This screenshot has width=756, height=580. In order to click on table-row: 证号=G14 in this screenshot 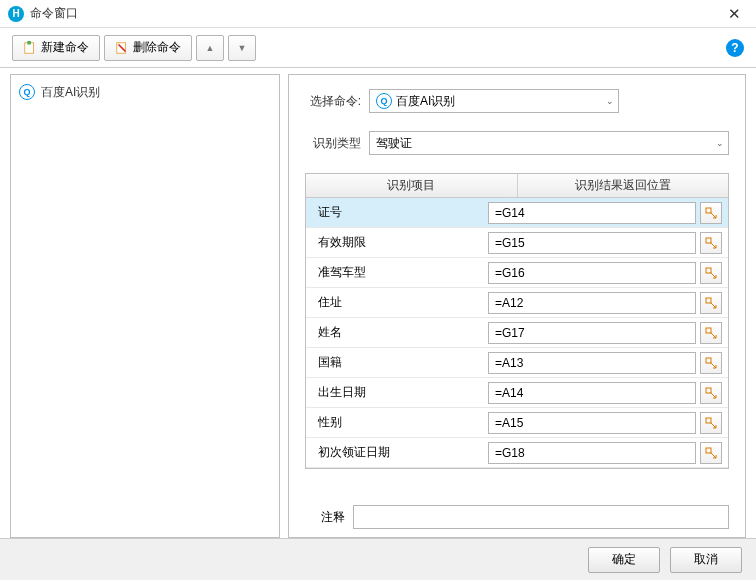, I will do `click(517, 213)`.